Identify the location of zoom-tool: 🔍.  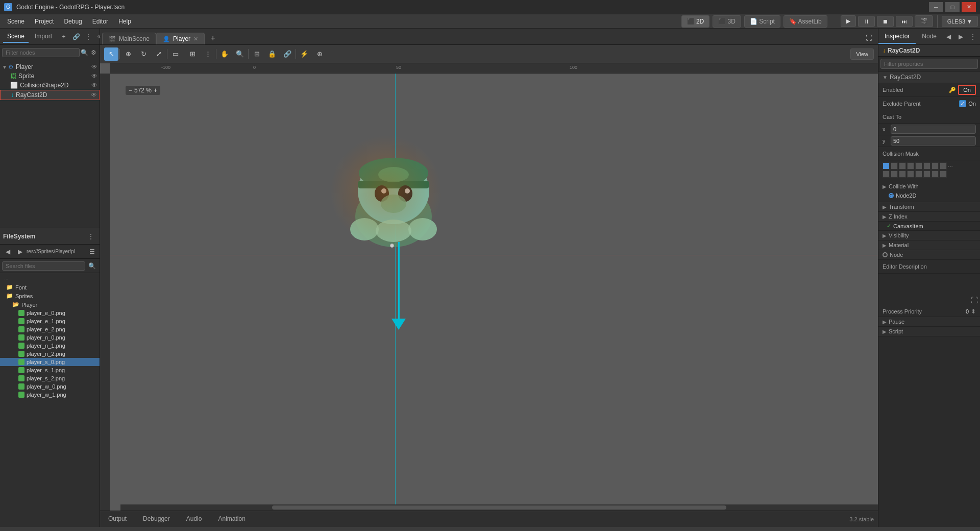
(240, 54).